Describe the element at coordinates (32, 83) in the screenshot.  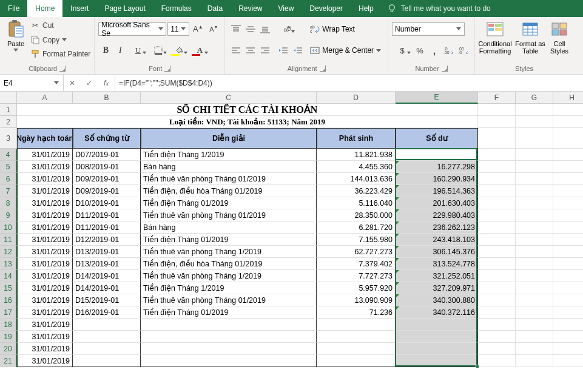
I see `name-box` at that location.